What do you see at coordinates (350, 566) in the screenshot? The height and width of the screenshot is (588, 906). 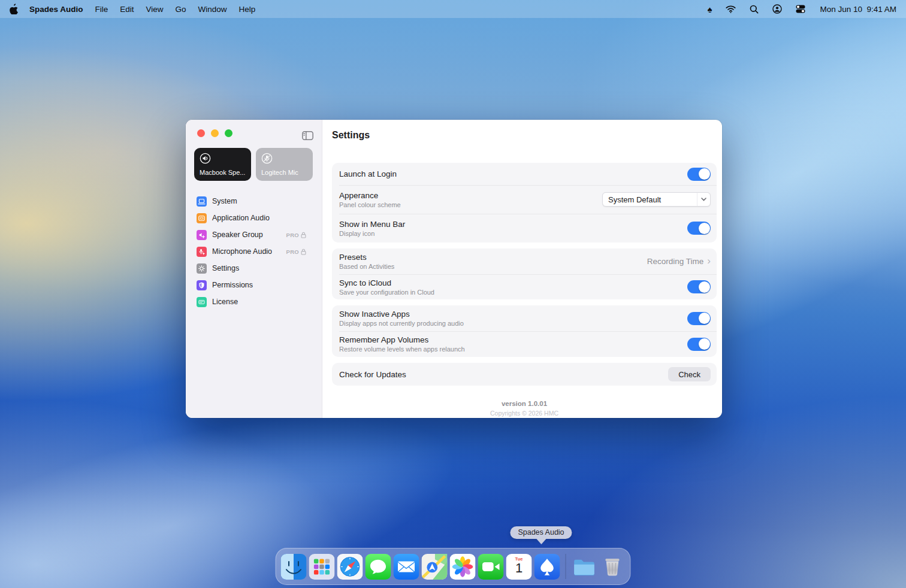 I see `dock-safari-icon` at bounding box center [350, 566].